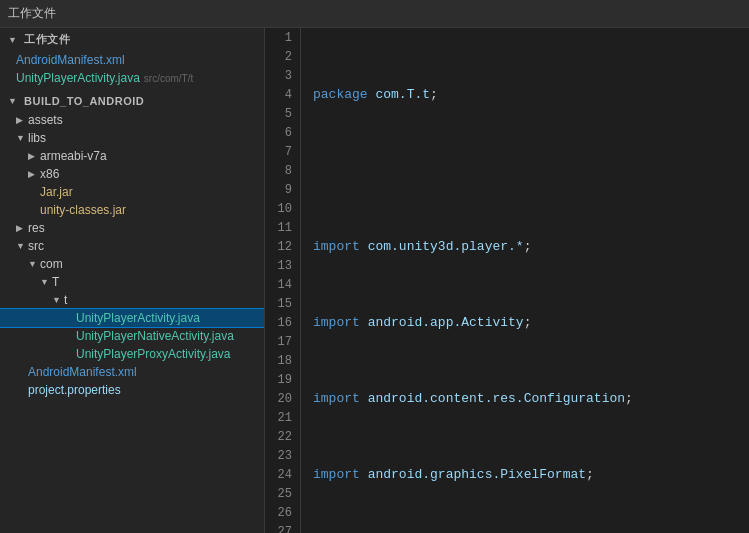  Describe the element at coordinates (36, 228) in the screenshot. I see `res-label: res` at that location.